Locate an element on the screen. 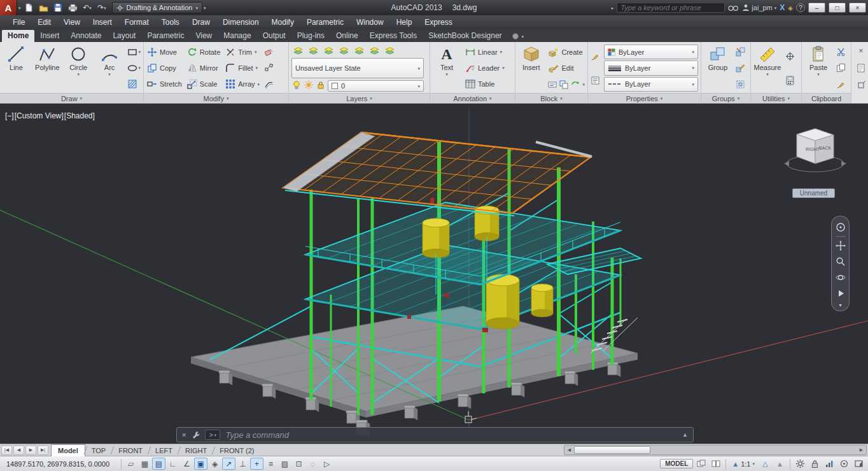 This screenshot has height=471, width=868. menu-format: Format is located at coordinates (137, 22).